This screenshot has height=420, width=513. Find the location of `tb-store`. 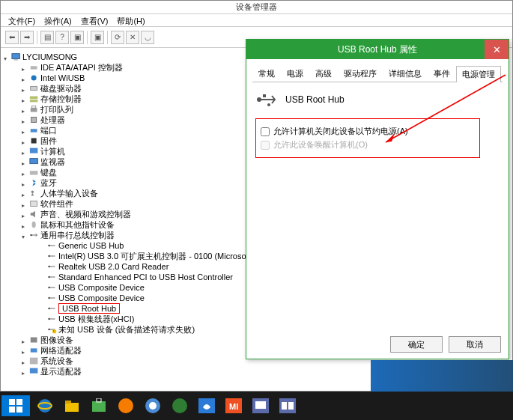

tb-store is located at coordinates (99, 406).